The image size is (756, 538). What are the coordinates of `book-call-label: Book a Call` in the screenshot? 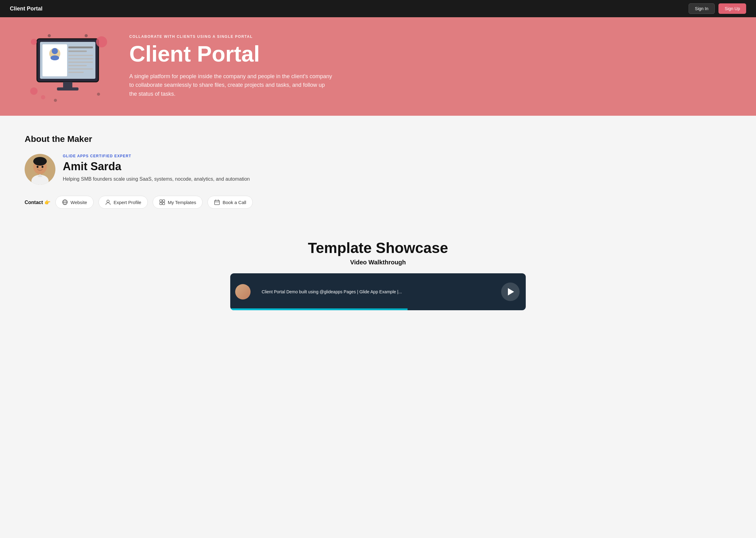 It's located at (235, 202).